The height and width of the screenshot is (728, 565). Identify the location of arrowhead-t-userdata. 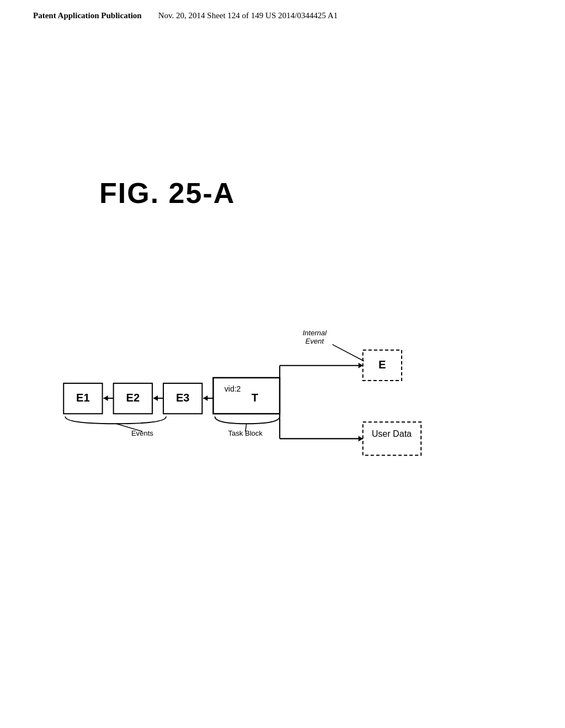
(361, 438).